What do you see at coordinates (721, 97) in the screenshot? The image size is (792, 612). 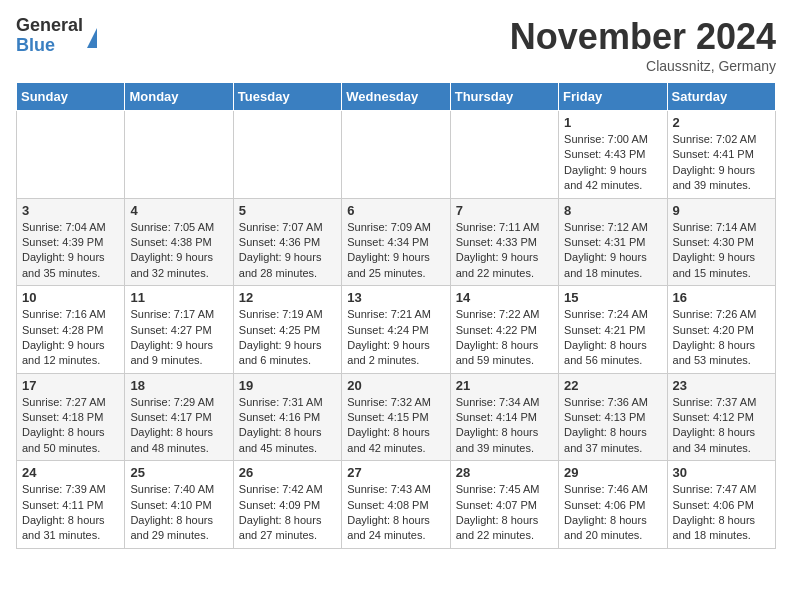 I see `weekday-saturday: Saturday` at bounding box center [721, 97].